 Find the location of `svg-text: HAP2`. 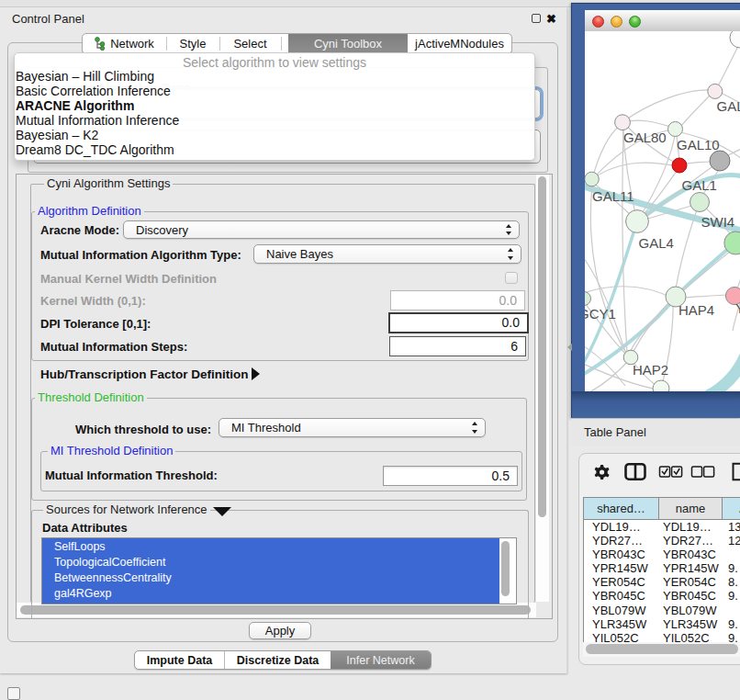

svg-text: HAP2 is located at coordinates (650, 369).